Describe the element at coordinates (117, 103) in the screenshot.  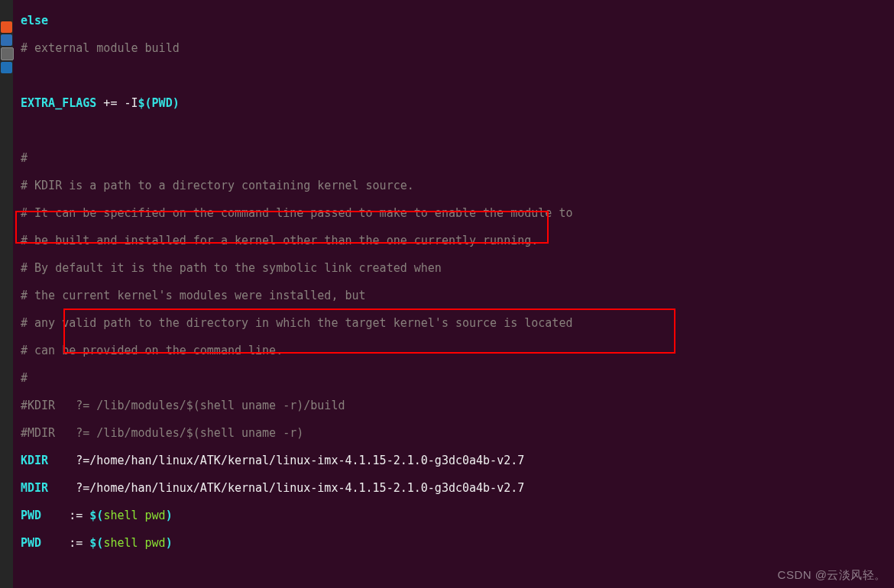
I see `operator: += -I` at that location.